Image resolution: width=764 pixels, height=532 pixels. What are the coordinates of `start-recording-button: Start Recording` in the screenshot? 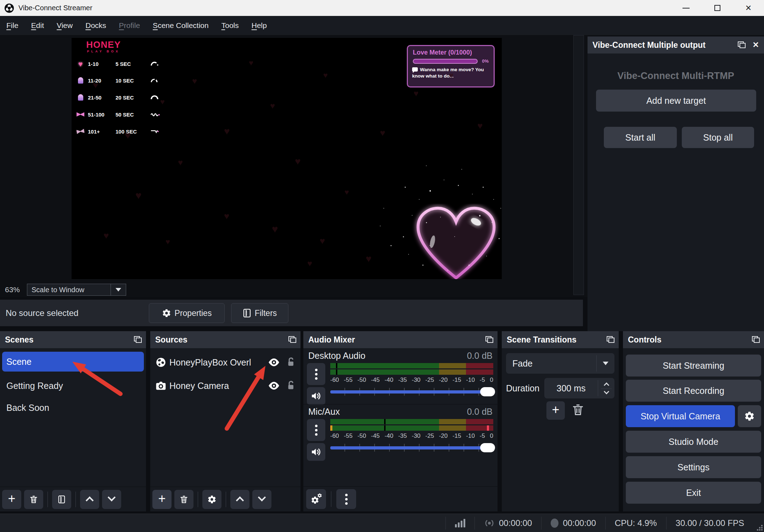 It's located at (693, 391).